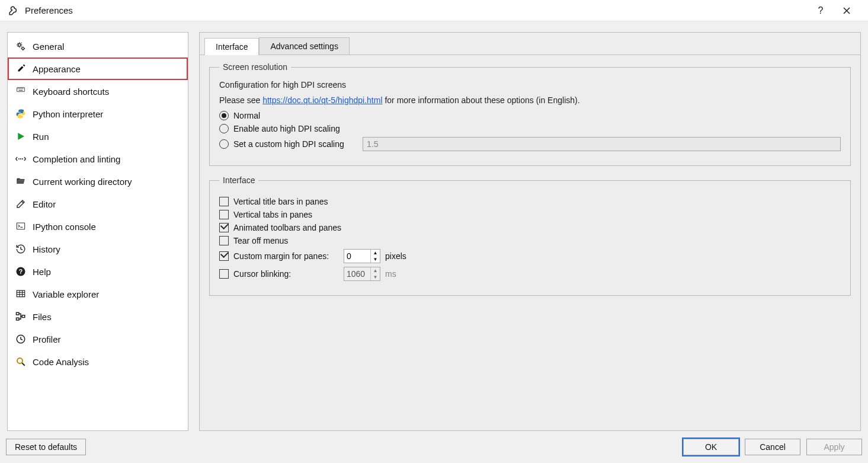  What do you see at coordinates (287, 129) in the screenshot?
I see `radio-auto-label: Enable auto high DPI scaling` at bounding box center [287, 129].